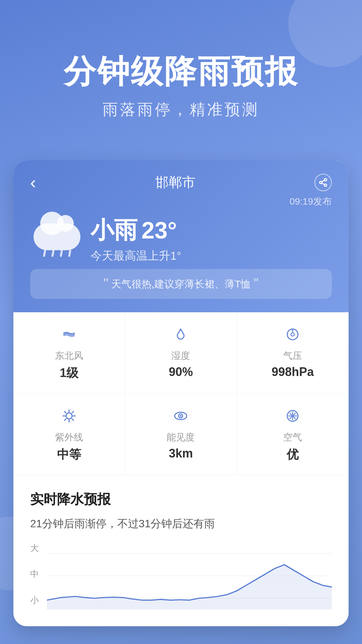 Image resolution: width=362 pixels, height=644 pixels. I want to click on wind-value: 1级, so click(69, 373).